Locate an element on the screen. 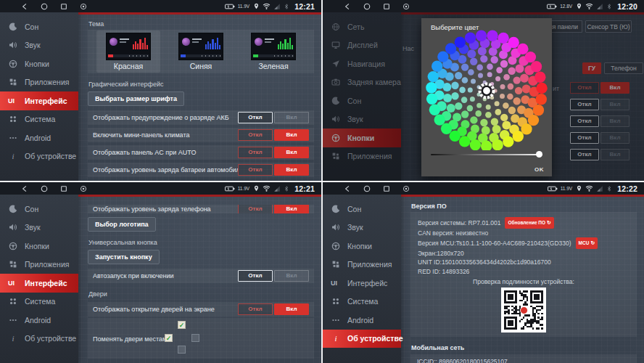 The height and width of the screenshot is (363, 644). theme-card-2: Синяя is located at coordinates (201, 52).